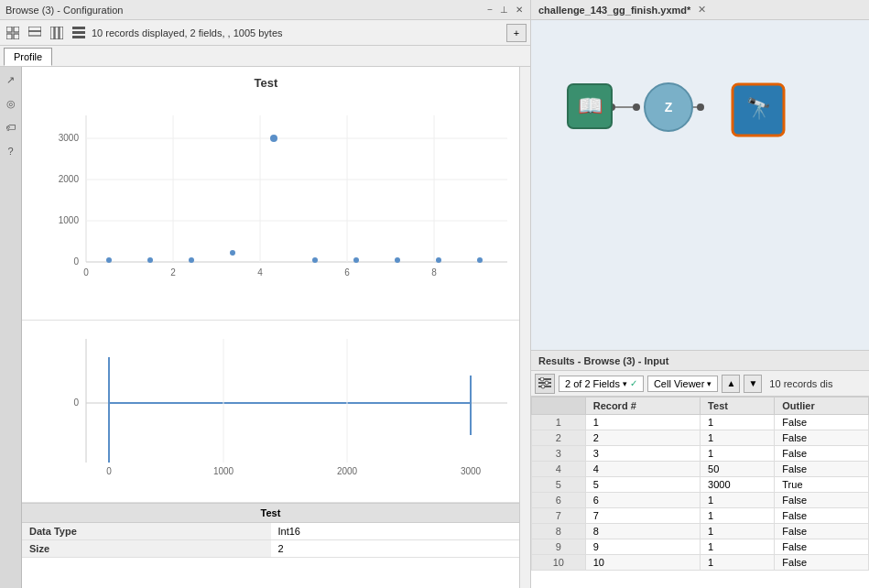 The image size is (869, 588). I want to click on svg-text: 6, so click(347, 273).